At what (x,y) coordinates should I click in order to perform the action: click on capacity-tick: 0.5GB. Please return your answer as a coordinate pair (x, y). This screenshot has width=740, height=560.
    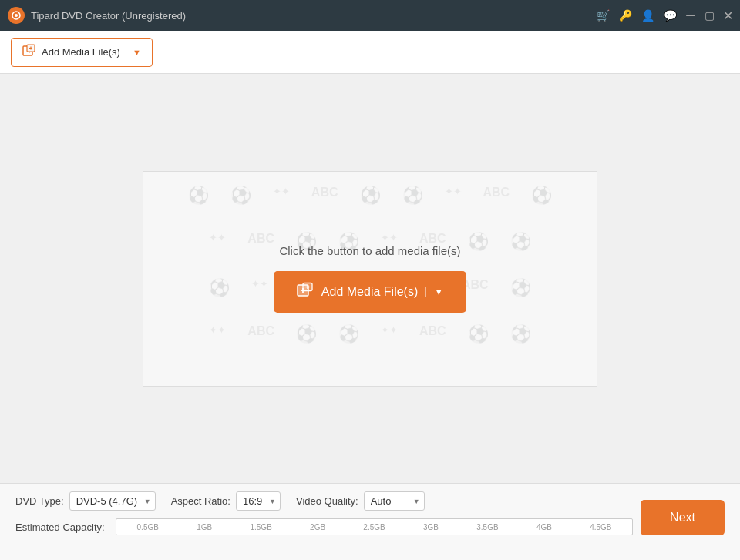
    Looking at the image, I should click on (148, 527).